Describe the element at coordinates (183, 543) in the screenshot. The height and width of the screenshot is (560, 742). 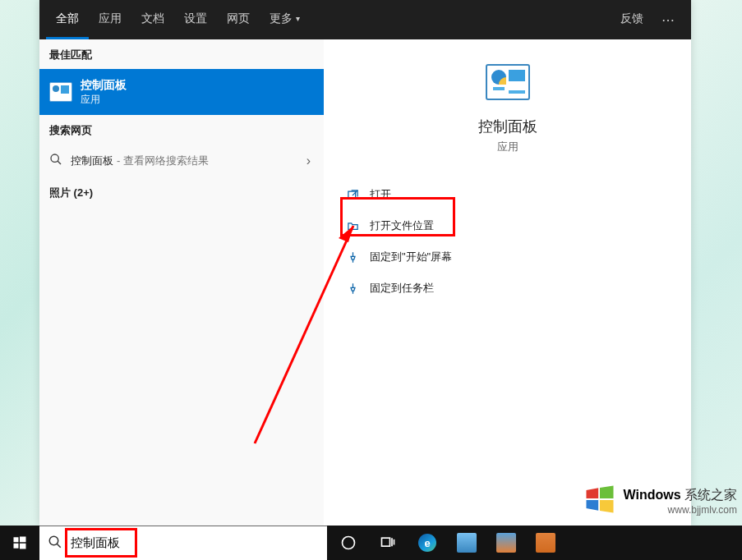
I see `taskbar-search-box` at that location.